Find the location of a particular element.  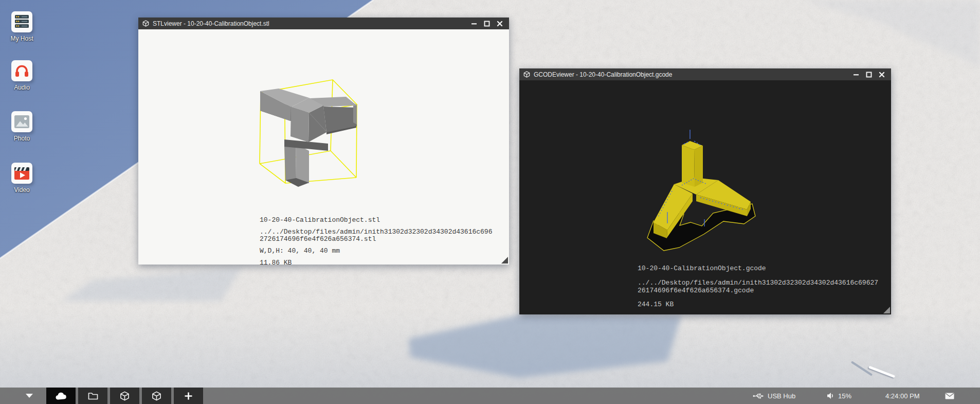

taskbar-button-stl-viewer is located at coordinates (124, 396).